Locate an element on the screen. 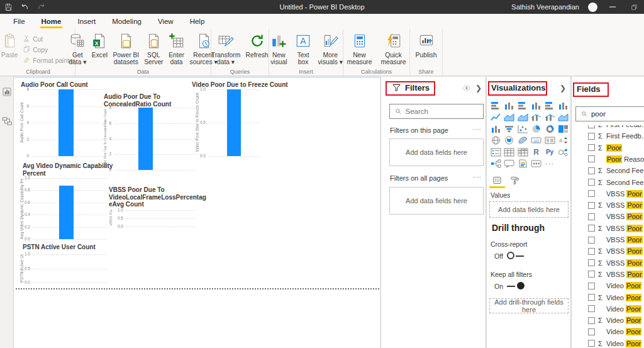 This screenshot has height=348, width=644. map-icon is located at coordinates (496, 141).